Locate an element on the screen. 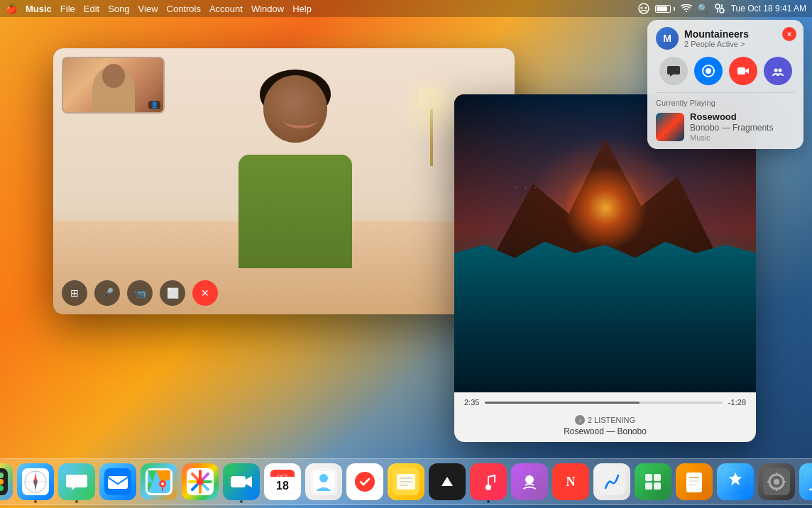 This screenshot has width=812, height=508. app-name-menu: Music is located at coordinates (38, 9).